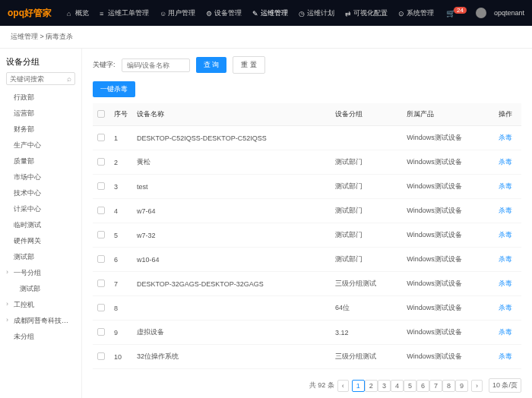 This screenshot has width=532, height=398. Describe the element at coordinates (344, 386) in the screenshot. I see `prev-page: ‹` at that location.